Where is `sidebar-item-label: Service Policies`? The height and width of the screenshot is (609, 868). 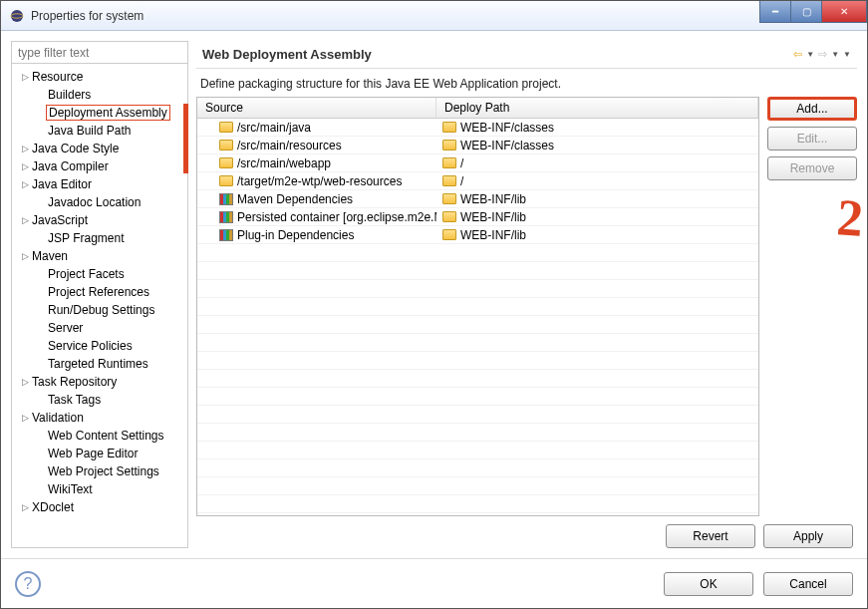
sidebar-item-label: Service Policies is located at coordinates (90, 346).